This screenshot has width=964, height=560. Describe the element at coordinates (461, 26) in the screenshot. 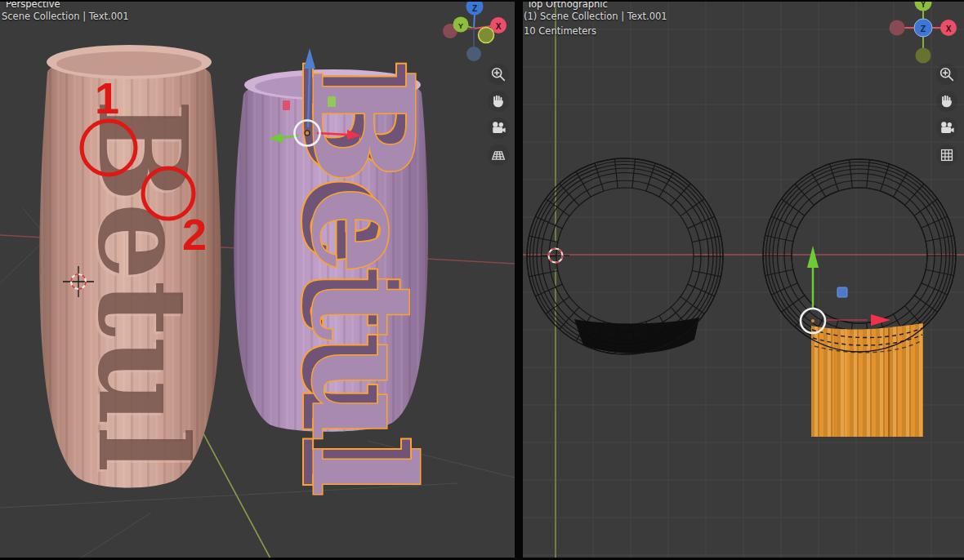

I see `svg-text: Y` at that location.